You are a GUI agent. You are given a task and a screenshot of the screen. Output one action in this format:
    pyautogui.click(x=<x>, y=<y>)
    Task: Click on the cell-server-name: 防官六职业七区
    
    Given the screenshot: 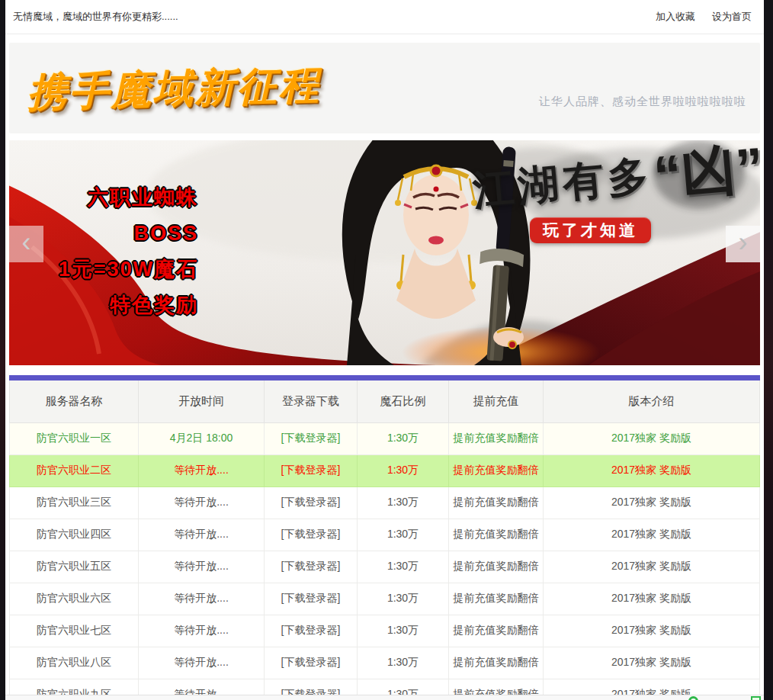 What is the action you would take?
    pyautogui.click(x=75, y=631)
    